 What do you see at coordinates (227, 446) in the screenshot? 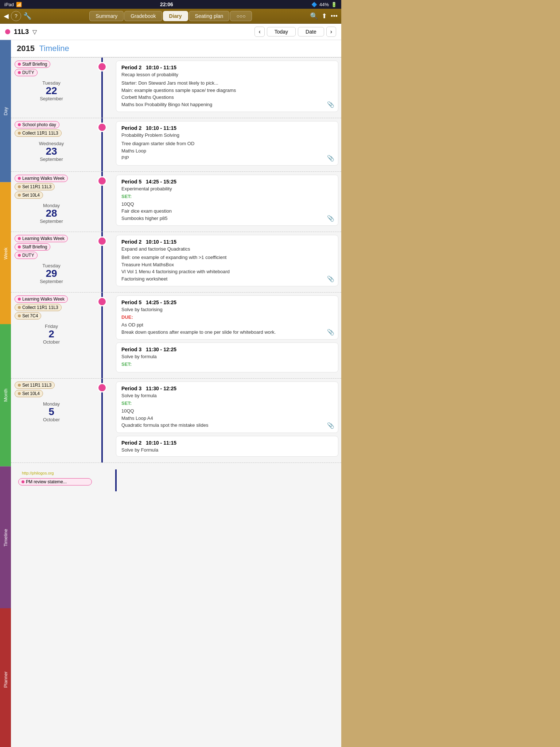
I see `entry-card-2: Period 2 10:10 - 11:15 Solve by Formula` at bounding box center [227, 446].